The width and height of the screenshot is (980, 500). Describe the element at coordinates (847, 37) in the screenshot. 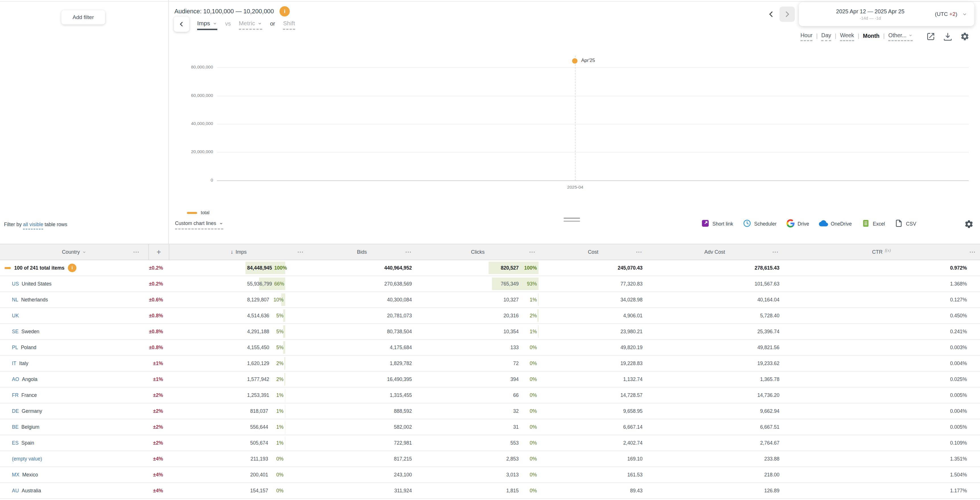

I see `granularity-week: Week` at that location.